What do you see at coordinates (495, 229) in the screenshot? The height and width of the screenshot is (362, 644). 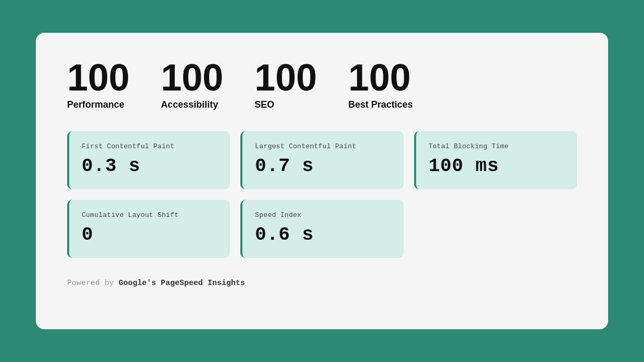 I see `metric-placeholder` at bounding box center [495, 229].